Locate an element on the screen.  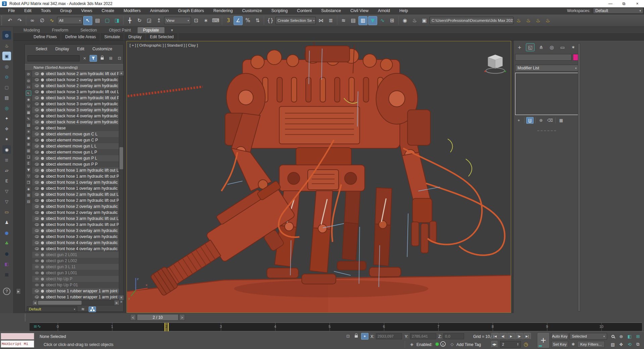
edit-named-selection-sets-icon: {} is located at coordinates (270, 21).